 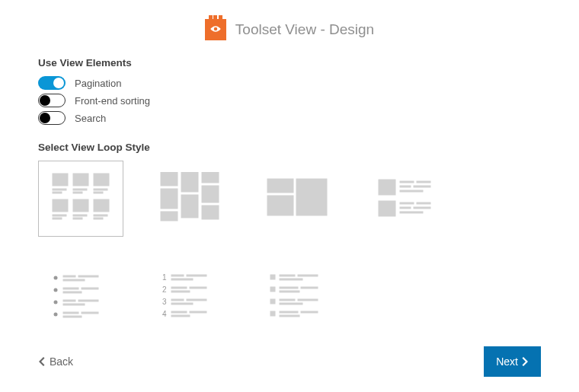 What do you see at coordinates (297, 199) in the screenshot?
I see `collage-icon` at bounding box center [297, 199].